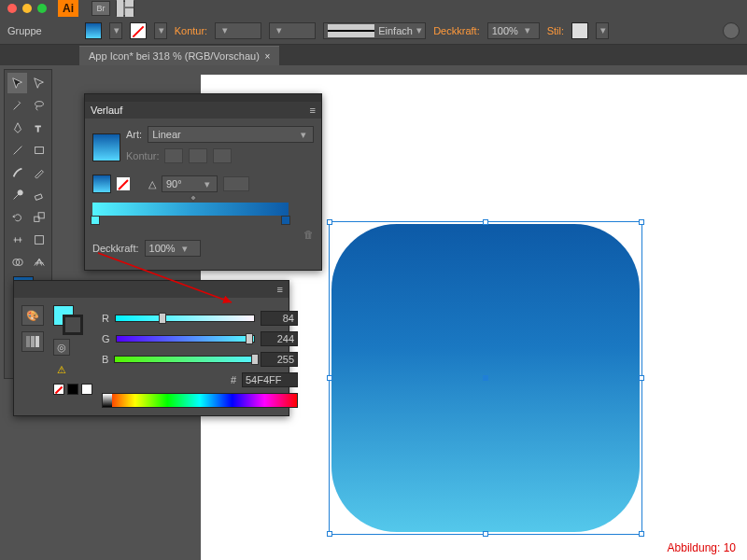 This screenshot has width=747, height=560. I want to click on panel-grip, so click(204, 98).